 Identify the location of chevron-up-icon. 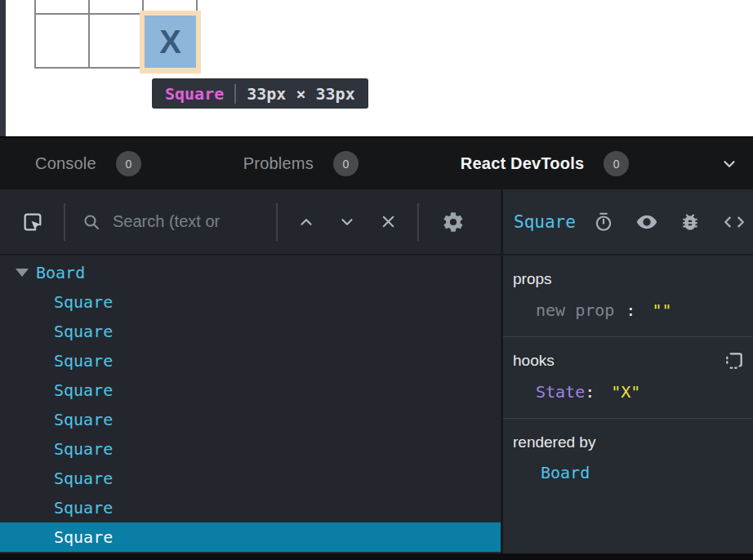
(306, 222).